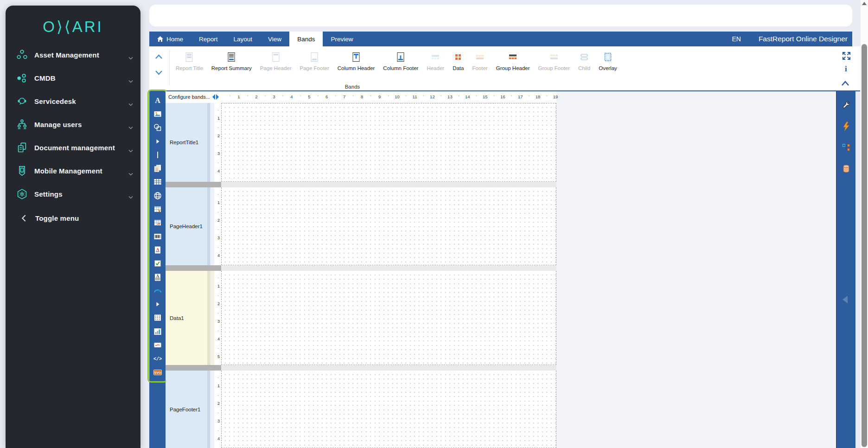  What do you see at coordinates (186, 409) in the screenshot?
I see `band-header: PageFooter1` at bounding box center [186, 409].